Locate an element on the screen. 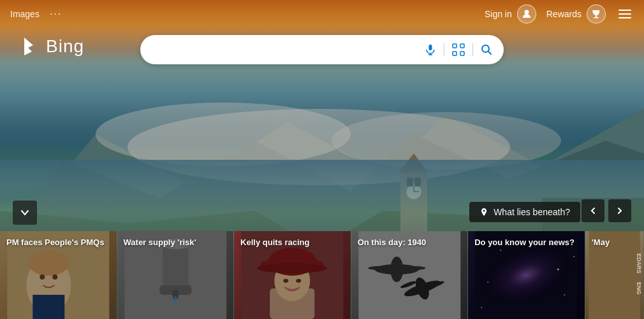 The image size is (644, 319). visual-search-button is located at coordinates (458, 50).